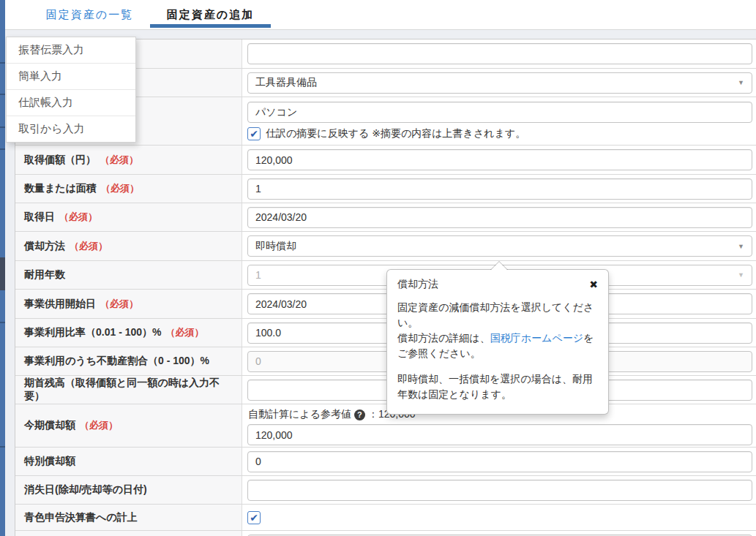 The image size is (756, 536). I want to click on table-row: 償却方法 （必須） 即時償却 ▼, so click(386, 246).